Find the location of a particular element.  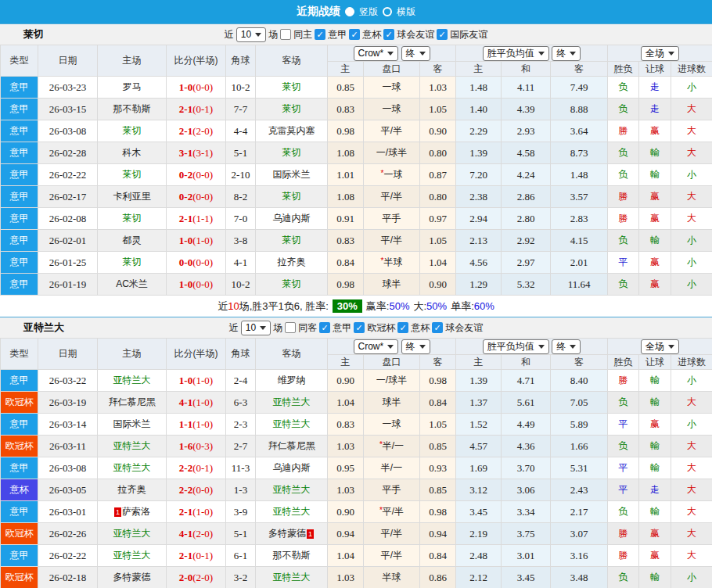

avg-draw-odds: 4.39 is located at coordinates (526, 109).